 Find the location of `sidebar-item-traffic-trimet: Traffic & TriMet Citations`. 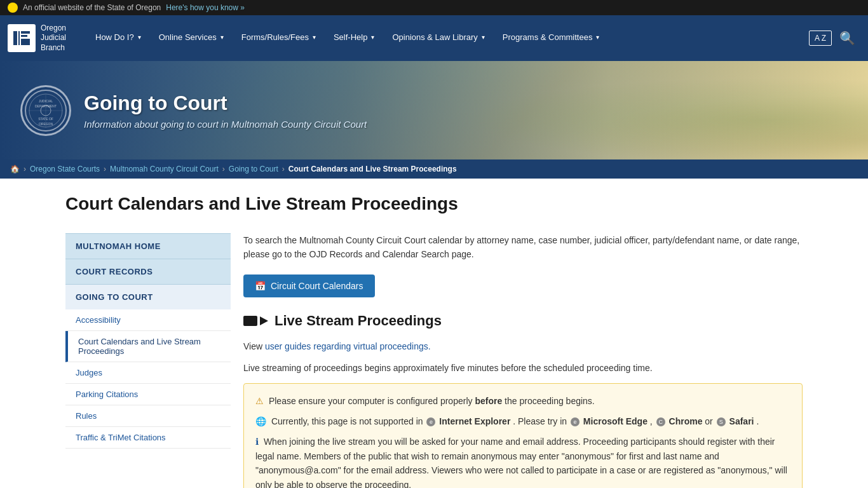

sidebar-item-traffic-trimet: Traffic & TriMet Citations is located at coordinates (148, 438).